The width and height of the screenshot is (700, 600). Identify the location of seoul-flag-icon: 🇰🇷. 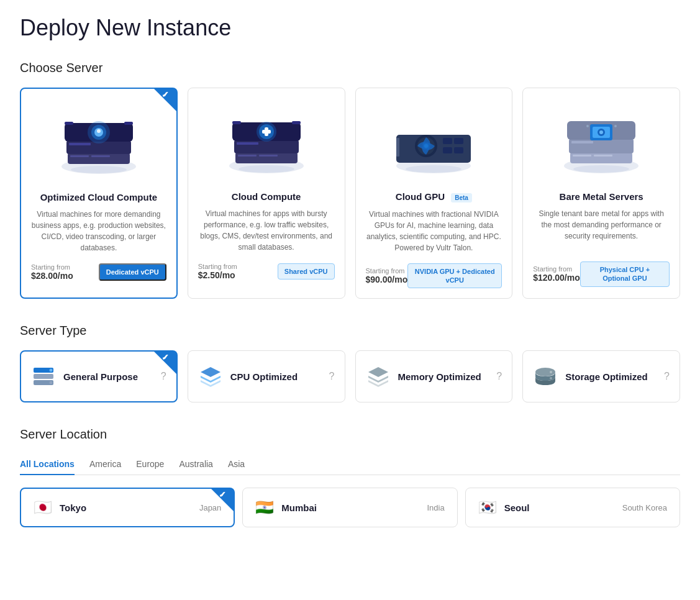
(488, 507).